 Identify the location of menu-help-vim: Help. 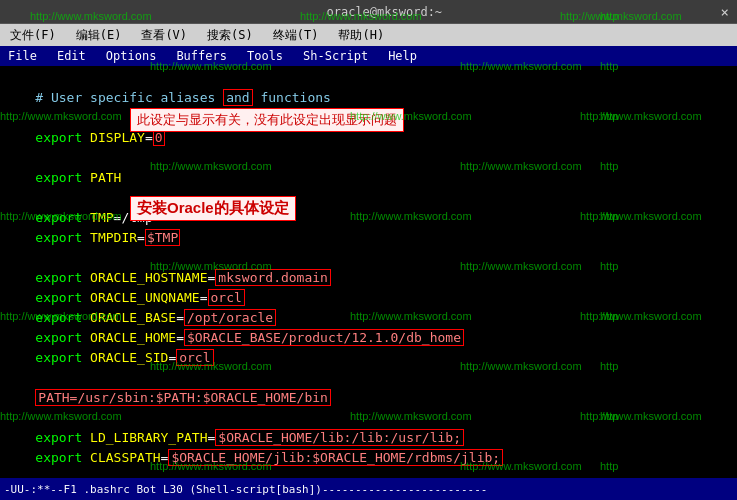
(402, 56).